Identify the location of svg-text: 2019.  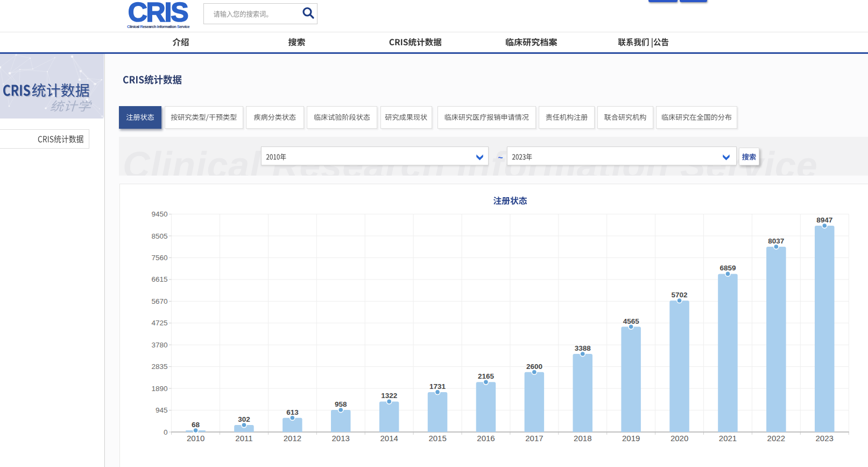
(631, 438).